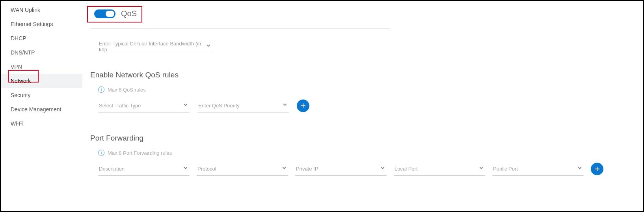 The height and width of the screenshot is (212, 644). What do you see at coordinates (42, 95) in the screenshot?
I see `sidebar-item-security: Security` at bounding box center [42, 95].